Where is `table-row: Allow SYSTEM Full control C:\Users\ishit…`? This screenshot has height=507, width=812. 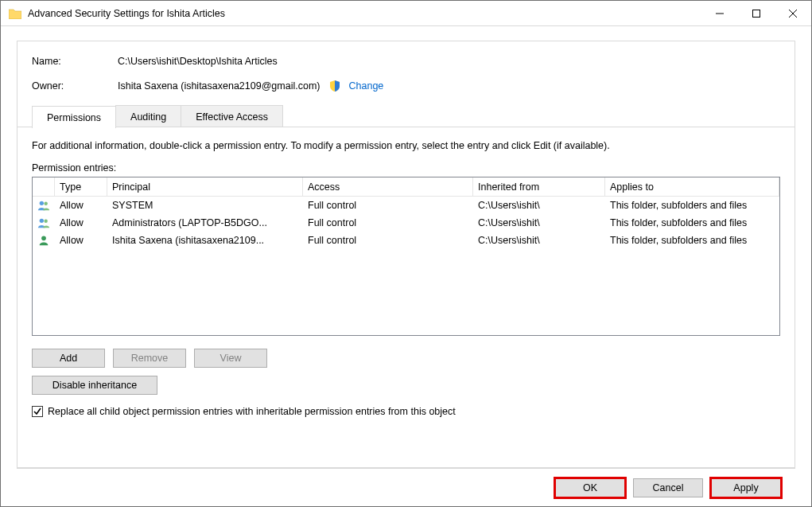 table-row: Allow SYSTEM Full control C:\Users\ishit… is located at coordinates (406, 205).